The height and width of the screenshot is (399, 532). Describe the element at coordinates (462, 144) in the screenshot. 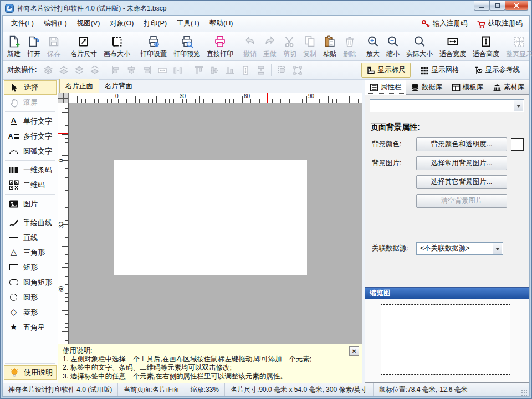

I see `background-color-button: 背景颜色和透明度...` at that location.